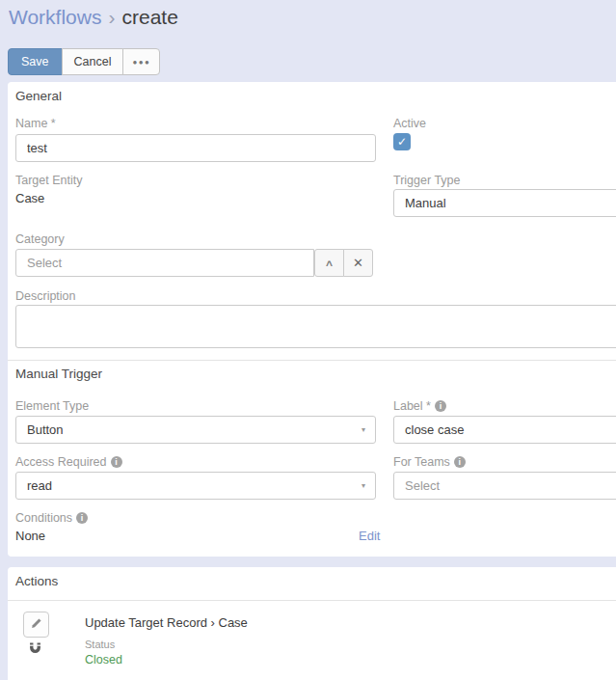  Describe the element at coordinates (30, 199) in the screenshot. I see `target-entity-value: Case` at that location.